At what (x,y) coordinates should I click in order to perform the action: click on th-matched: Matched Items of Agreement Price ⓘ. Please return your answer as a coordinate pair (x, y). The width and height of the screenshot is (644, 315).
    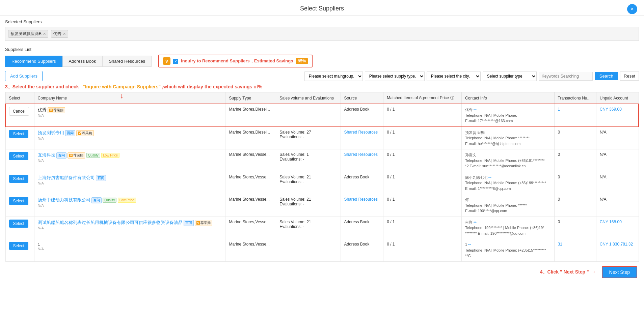
    Looking at the image, I should click on (423, 98).